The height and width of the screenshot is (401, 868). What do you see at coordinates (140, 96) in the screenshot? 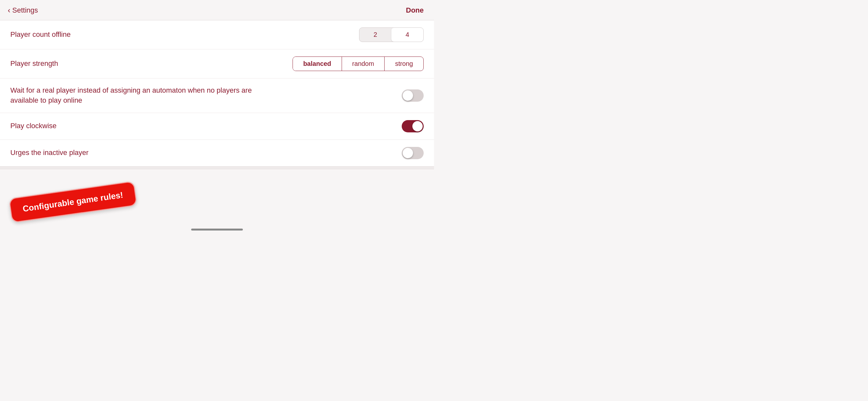
I see `wait-for-real-player-label: Wait for a real player instead of assign…` at bounding box center [140, 96].